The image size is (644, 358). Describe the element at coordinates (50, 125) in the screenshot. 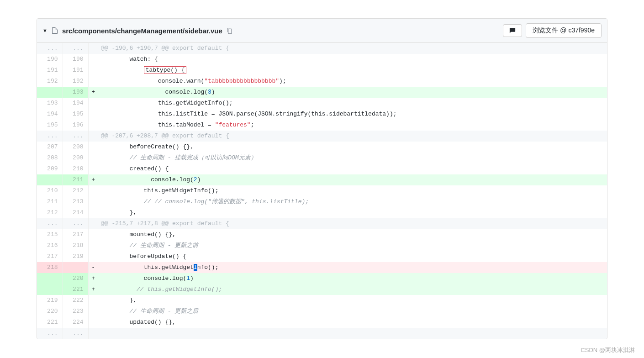

I see `line-number-old: 195` at that location.